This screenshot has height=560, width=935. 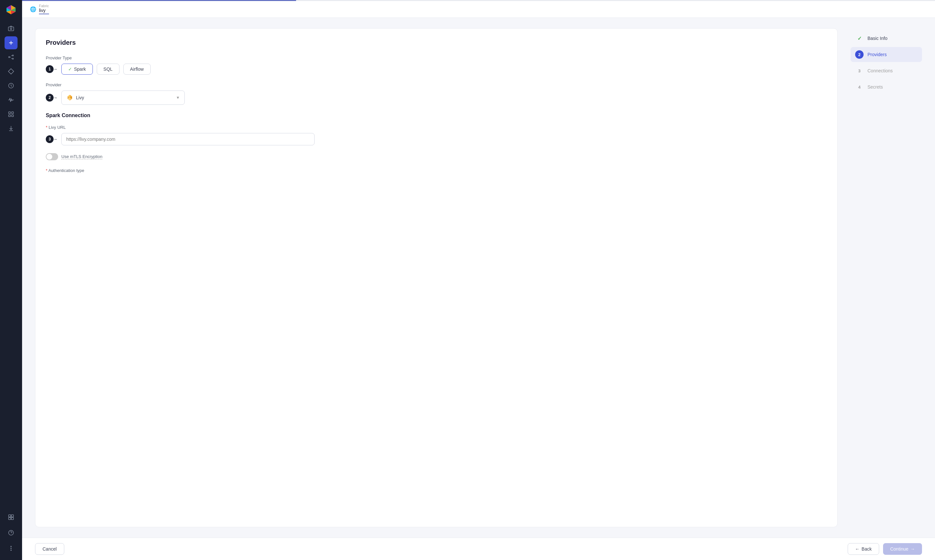 I want to click on step-4-label: Secrets, so click(x=875, y=87).